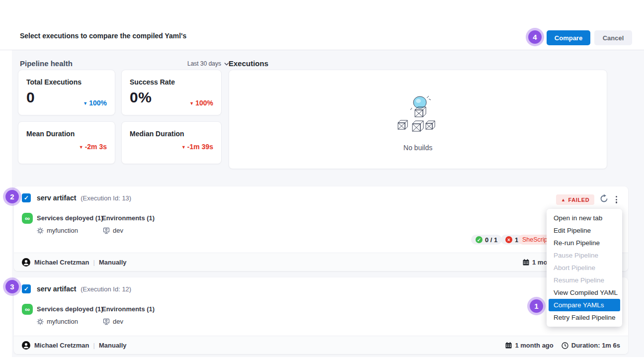 The image size is (644, 361). What do you see at coordinates (67, 92) in the screenshot?
I see `metric-card-total-executions: Total Executions 0 ▼ 100%` at bounding box center [67, 92].